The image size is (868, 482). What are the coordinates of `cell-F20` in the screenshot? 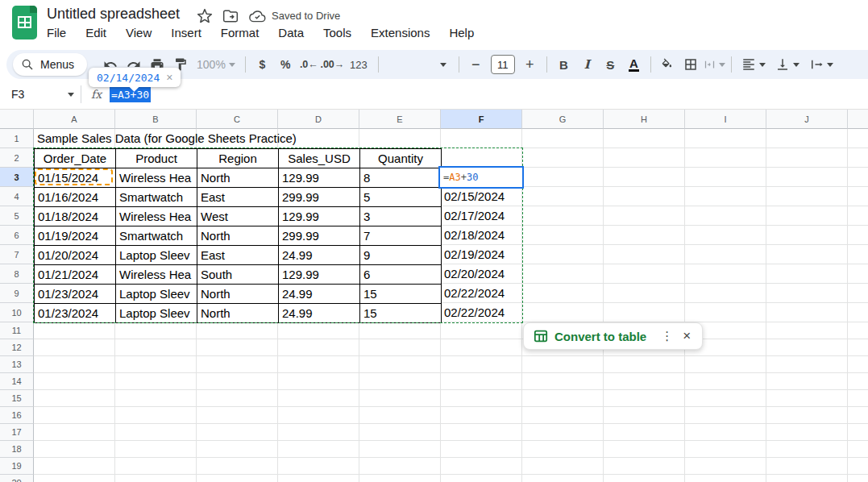 It's located at (482, 479).